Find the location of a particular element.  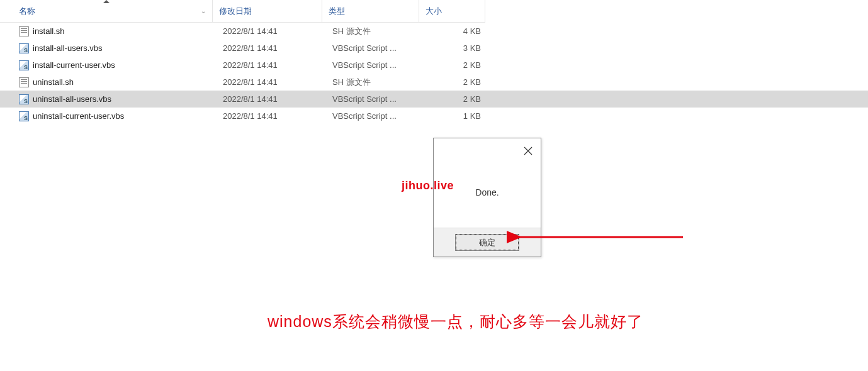

file-name: uninstall-current-user.vbs is located at coordinates (128, 116).